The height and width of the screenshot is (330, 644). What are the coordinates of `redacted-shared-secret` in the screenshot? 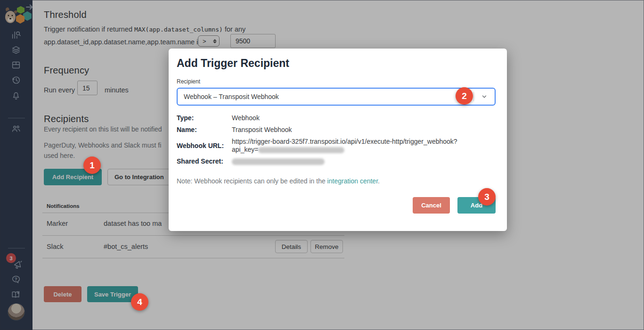 It's located at (278, 162).